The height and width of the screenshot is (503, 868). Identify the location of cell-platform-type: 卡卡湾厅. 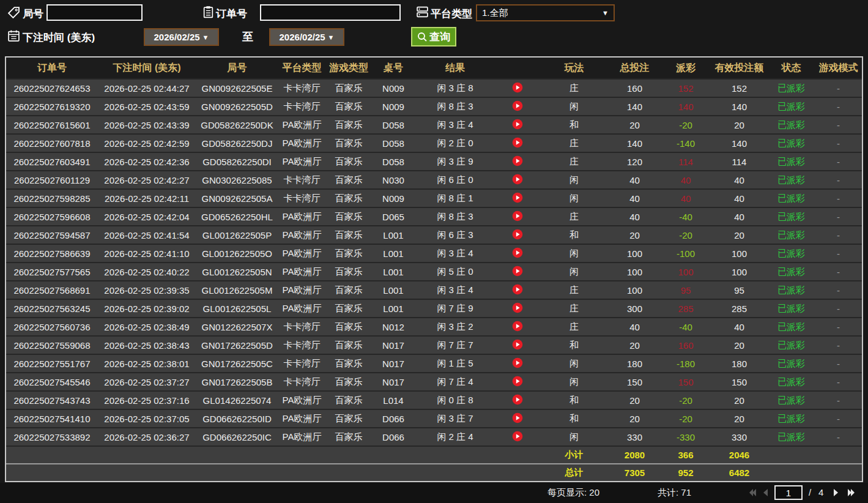
(302, 327).